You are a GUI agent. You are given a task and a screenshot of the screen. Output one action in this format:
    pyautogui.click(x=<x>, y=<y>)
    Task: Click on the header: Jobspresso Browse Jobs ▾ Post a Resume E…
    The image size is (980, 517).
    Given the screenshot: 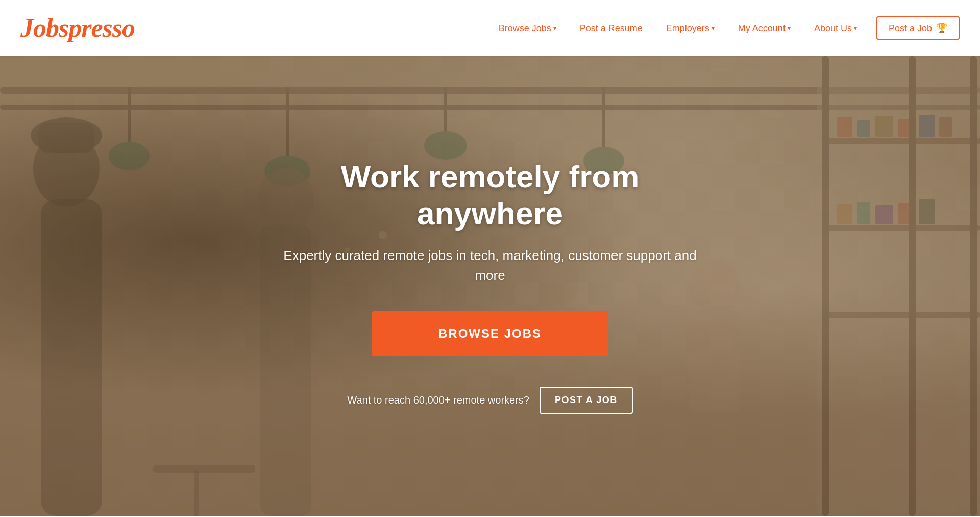 What is the action you would take?
    pyautogui.click(x=490, y=28)
    